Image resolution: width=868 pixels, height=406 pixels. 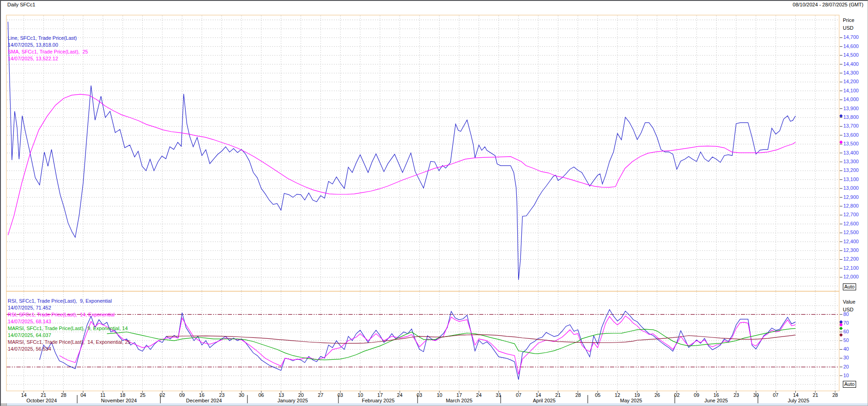 What do you see at coordinates (68, 328) in the screenshot?
I see `rsi-legend-row: MARSI, SFCc1, Trade Price(Last), 9, Expo…` at bounding box center [68, 328].